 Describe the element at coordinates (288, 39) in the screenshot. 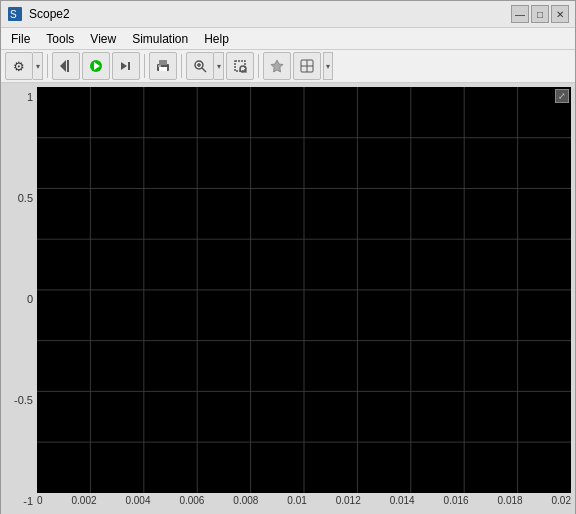

I see `menu-bar: File Tools View Simulation Help` at that location.